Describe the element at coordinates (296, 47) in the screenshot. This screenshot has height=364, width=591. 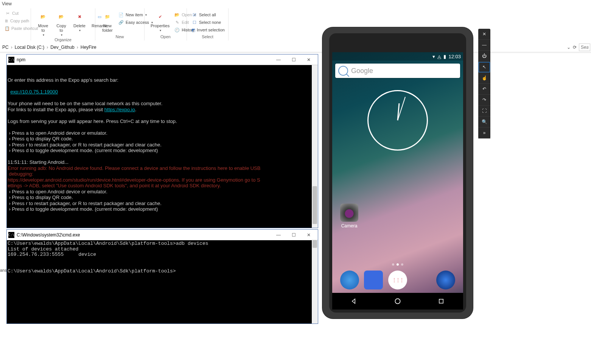
I see `breadcrumb: PC› Local Disk (C:)› Dev_Github› HeyFire` at that location.